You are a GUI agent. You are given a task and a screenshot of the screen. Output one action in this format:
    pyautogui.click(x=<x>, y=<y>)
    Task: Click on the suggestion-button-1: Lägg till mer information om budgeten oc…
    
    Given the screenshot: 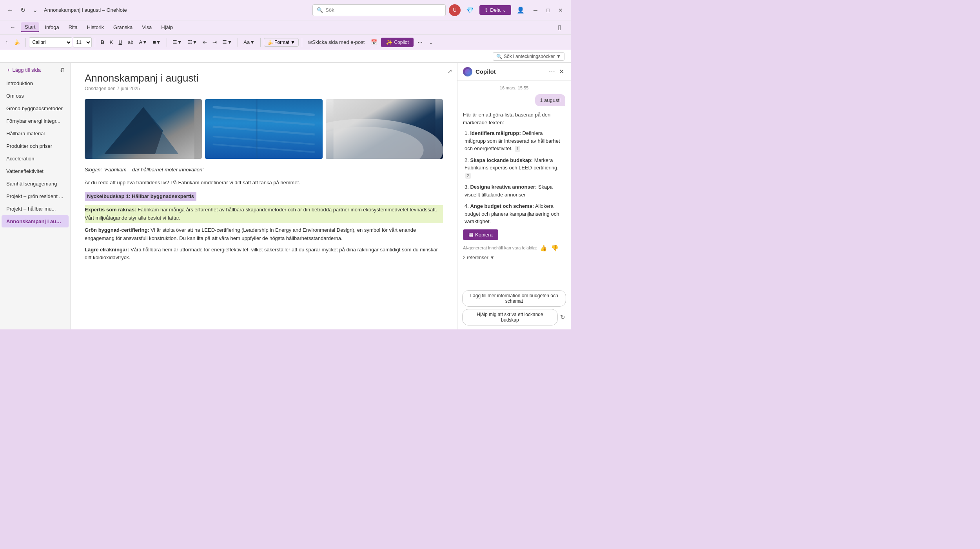 What is the action you would take?
    pyautogui.click(x=514, y=298)
    